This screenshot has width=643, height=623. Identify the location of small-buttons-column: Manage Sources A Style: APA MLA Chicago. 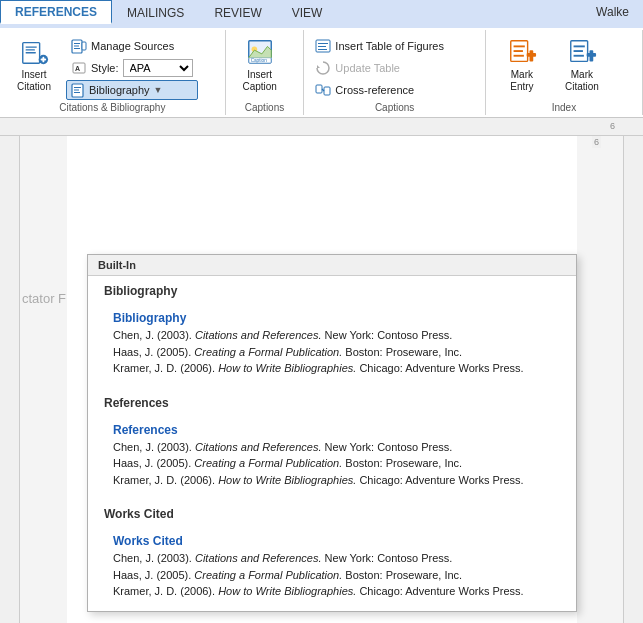
(132, 68).